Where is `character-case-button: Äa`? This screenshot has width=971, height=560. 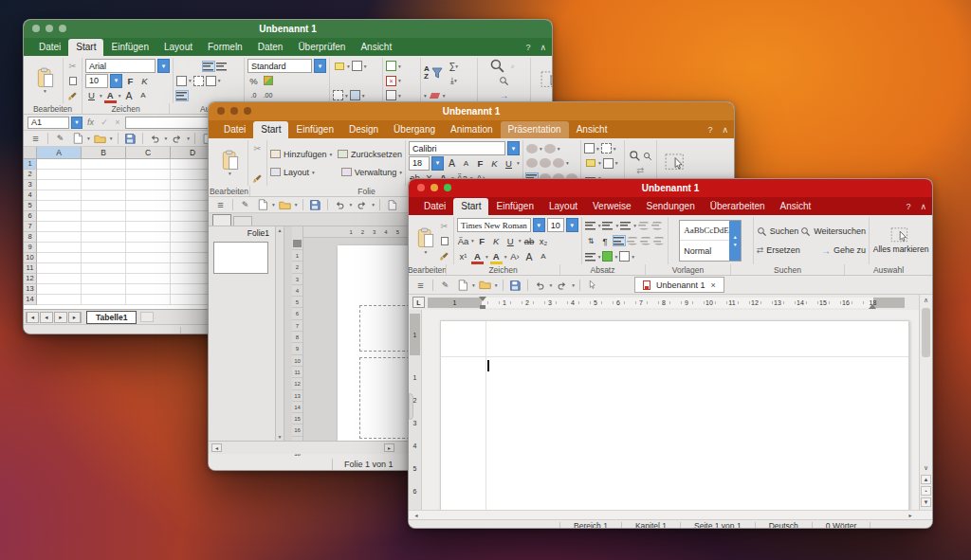
character-case-button: Äa is located at coordinates (463, 241).